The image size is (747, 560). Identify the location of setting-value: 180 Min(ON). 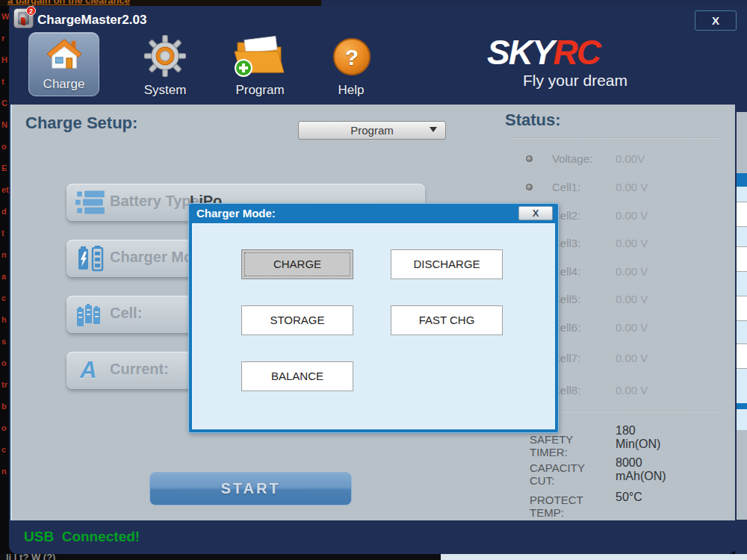
(638, 438).